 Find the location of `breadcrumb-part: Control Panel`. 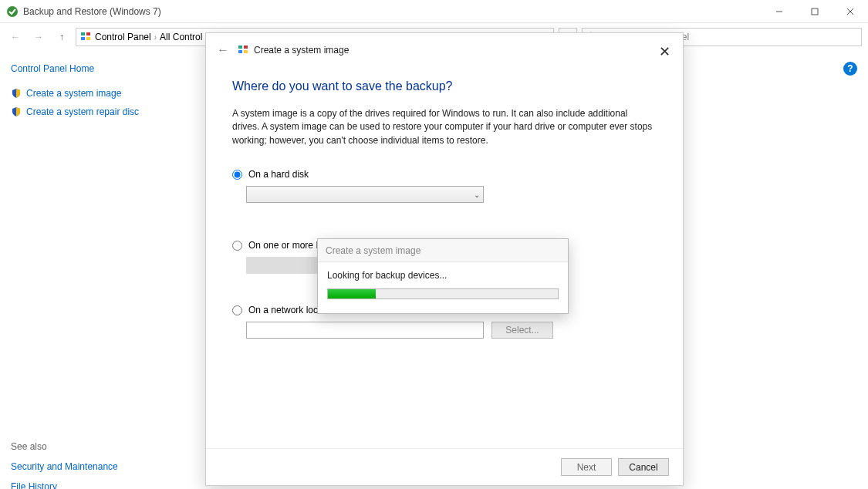

breadcrumb-part: Control Panel is located at coordinates (123, 37).